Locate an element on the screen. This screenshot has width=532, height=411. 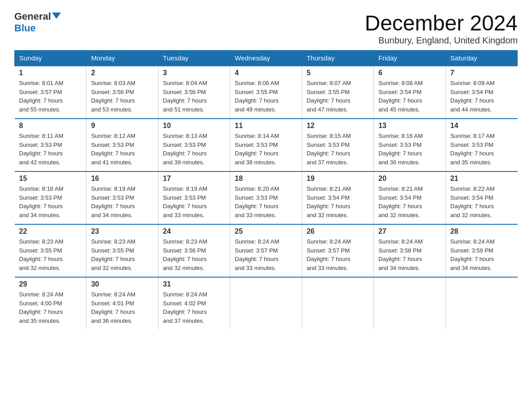
day-info: Sunrise: 8:13 AM Sunset: 3:53 PM Dayligh… is located at coordinates (194, 149).